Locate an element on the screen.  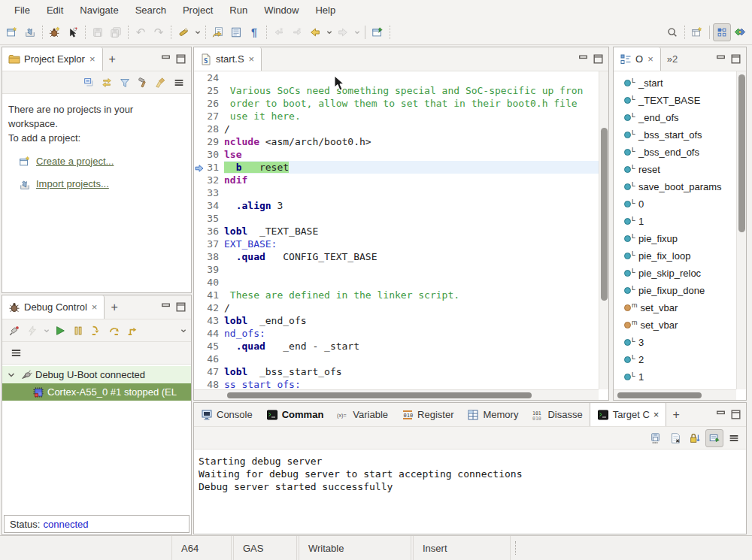
resume-button is located at coordinates (60, 331).